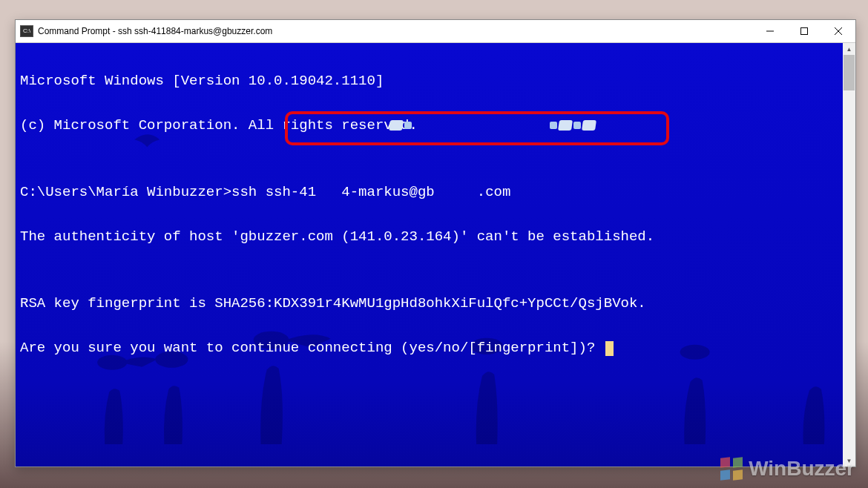  What do you see at coordinates (435, 125) in the screenshot?
I see `output-line: (c) Microsoft Corporation. All rights re…` at bounding box center [435, 125].